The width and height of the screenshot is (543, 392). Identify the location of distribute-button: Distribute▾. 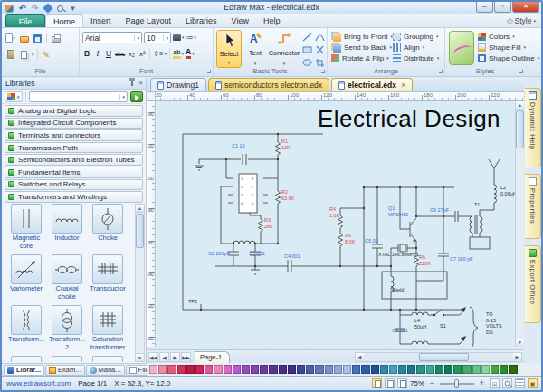
(416, 58).